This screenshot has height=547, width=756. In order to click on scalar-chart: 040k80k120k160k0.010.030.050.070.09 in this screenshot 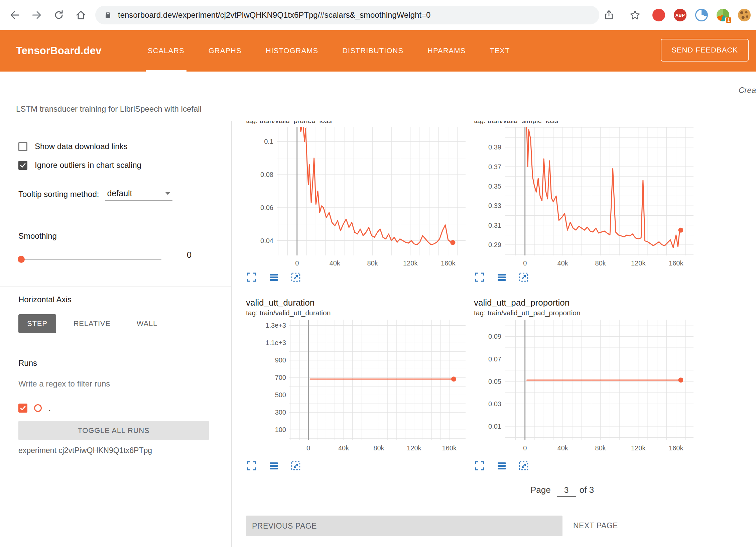, I will do `click(584, 387)`.